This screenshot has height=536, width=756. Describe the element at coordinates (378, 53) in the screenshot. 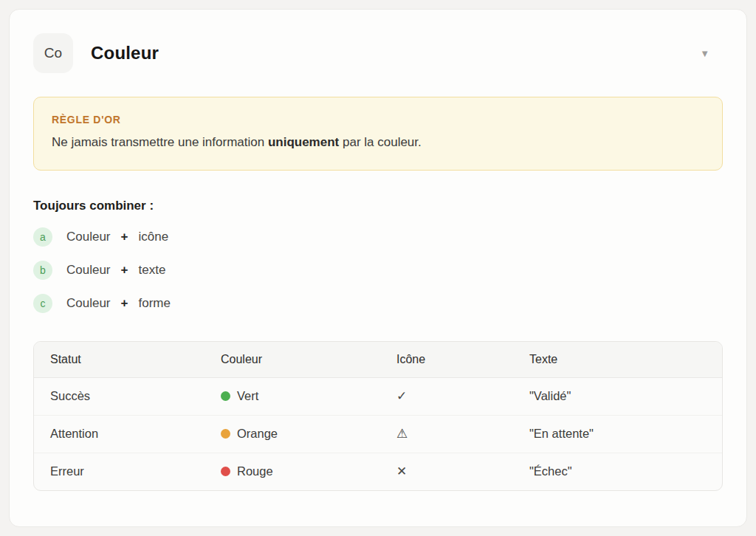

I see `card-header: Co Couleur ▼` at that location.